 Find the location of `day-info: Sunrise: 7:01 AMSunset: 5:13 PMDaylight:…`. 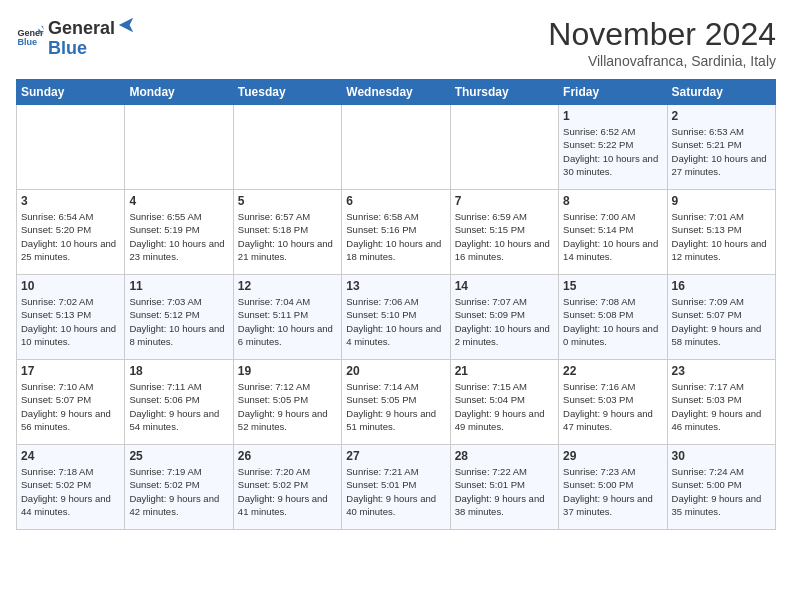

day-info: Sunrise: 7:01 AMSunset: 5:13 PMDaylight:… is located at coordinates (722, 236).